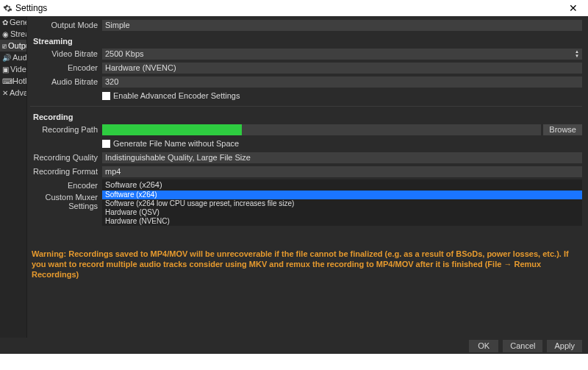 This screenshot has width=588, height=370. I want to click on gear-icon: ✿, so click(5, 22).